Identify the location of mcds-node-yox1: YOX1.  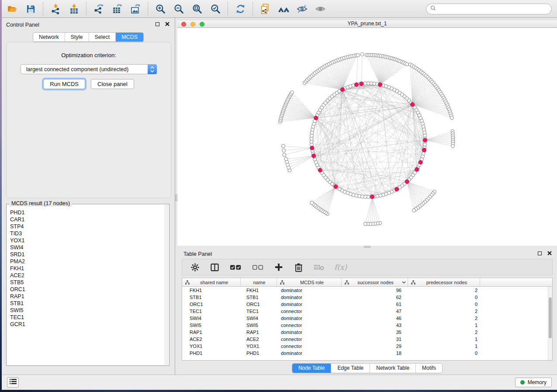
(87, 241).